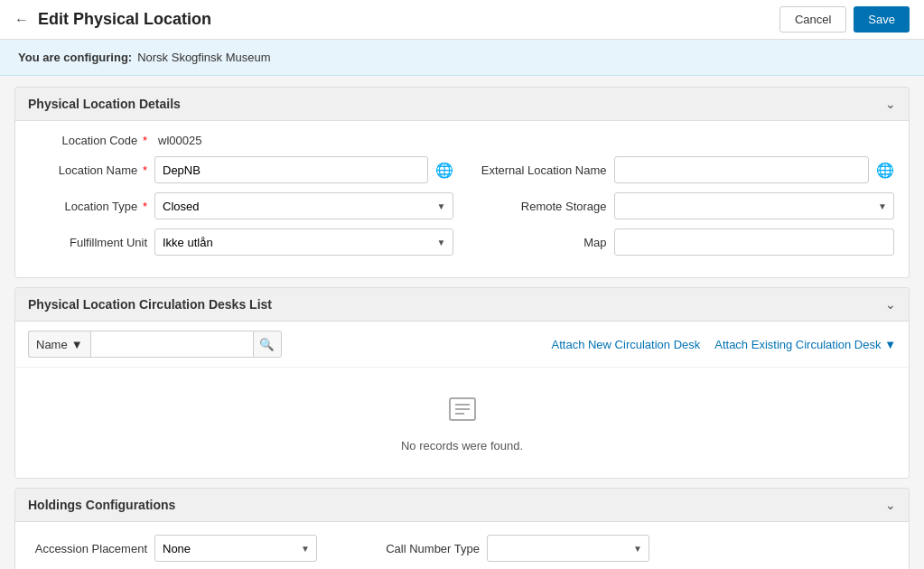 This screenshot has height=569, width=924. What do you see at coordinates (242, 242) in the screenshot?
I see `fulfillment-unit-row: Fulfillment Unit Ikke utlån ▼` at bounding box center [242, 242].